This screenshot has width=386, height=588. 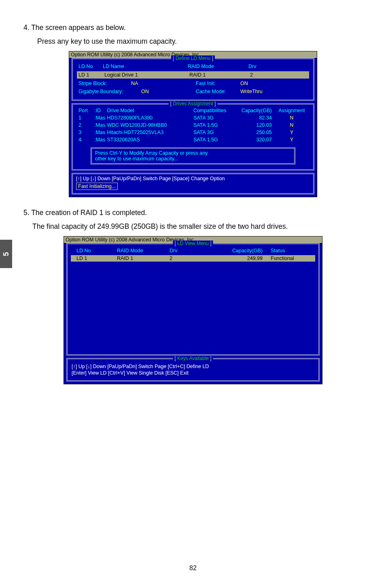 I want to click on step5-line1: 5. The creation of RAID 1 is completed., so click(x=193, y=213).